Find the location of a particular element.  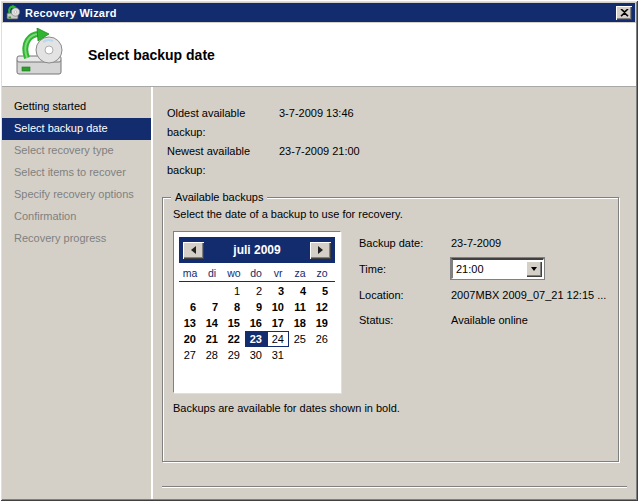

calendar-day: 8 is located at coordinates (234, 307).